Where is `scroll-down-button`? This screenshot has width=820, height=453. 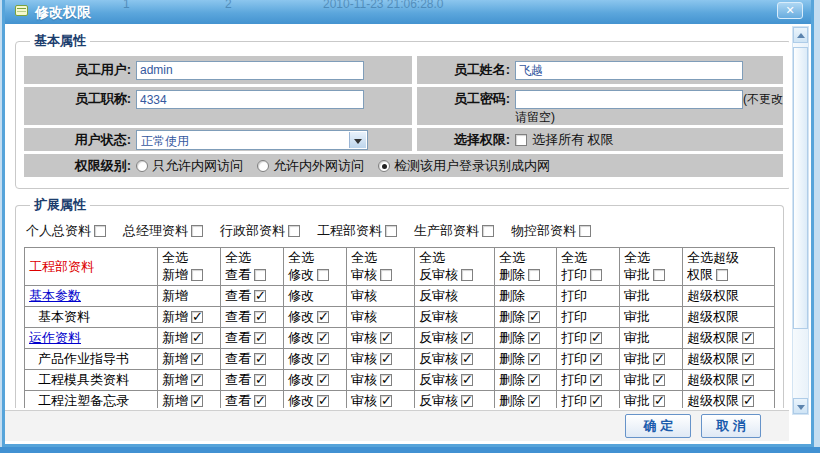
scroll-down-button is located at coordinates (800, 406).